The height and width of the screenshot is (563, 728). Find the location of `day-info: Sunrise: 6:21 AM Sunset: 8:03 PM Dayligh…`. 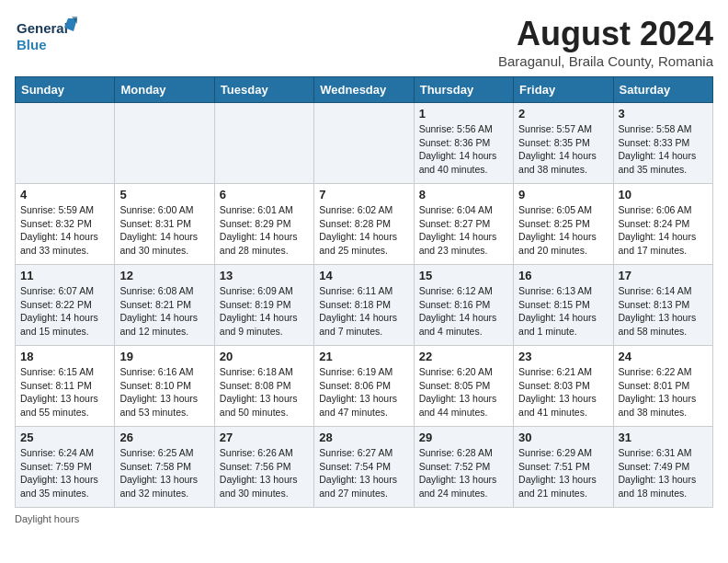

day-info: Sunrise: 6:21 AM Sunset: 8:03 PM Dayligh… is located at coordinates (563, 392).